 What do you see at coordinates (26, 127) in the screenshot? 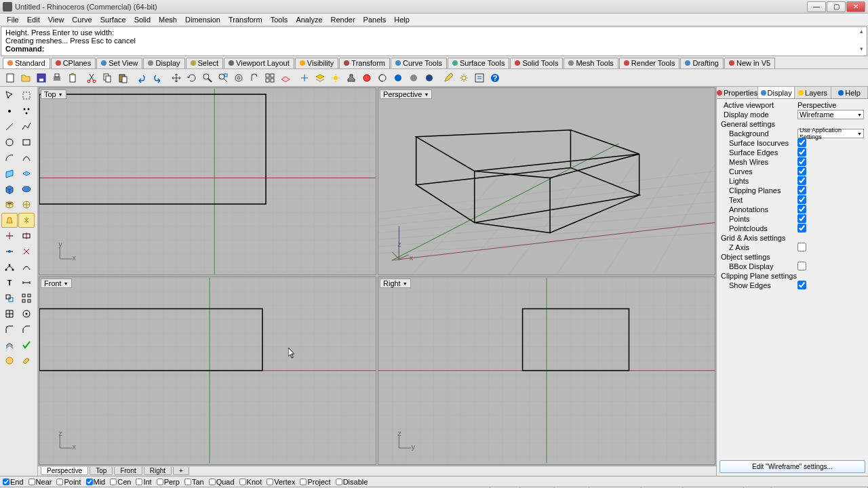
I see `polyline-icon` at bounding box center [26, 127].